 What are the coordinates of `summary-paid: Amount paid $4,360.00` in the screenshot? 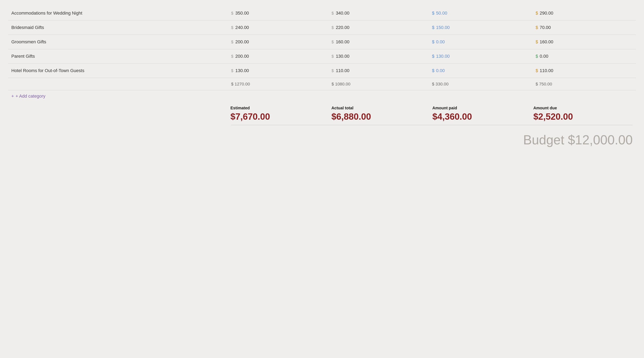 It's located at (481, 114).